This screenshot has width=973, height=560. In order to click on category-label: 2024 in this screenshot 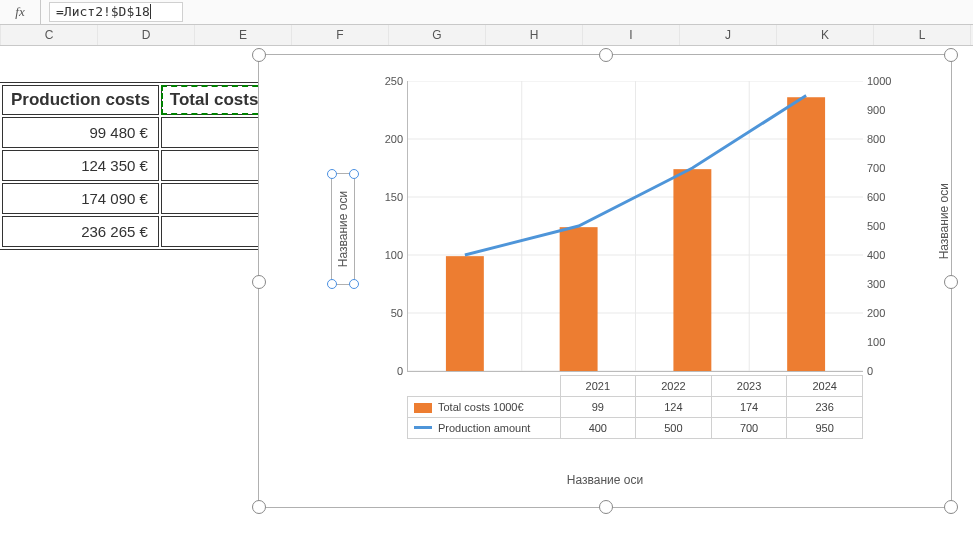, I will do `click(825, 386)`.